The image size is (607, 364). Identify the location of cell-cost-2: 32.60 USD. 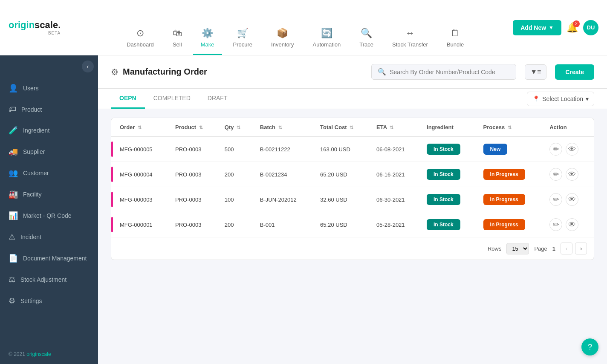
(341, 199).